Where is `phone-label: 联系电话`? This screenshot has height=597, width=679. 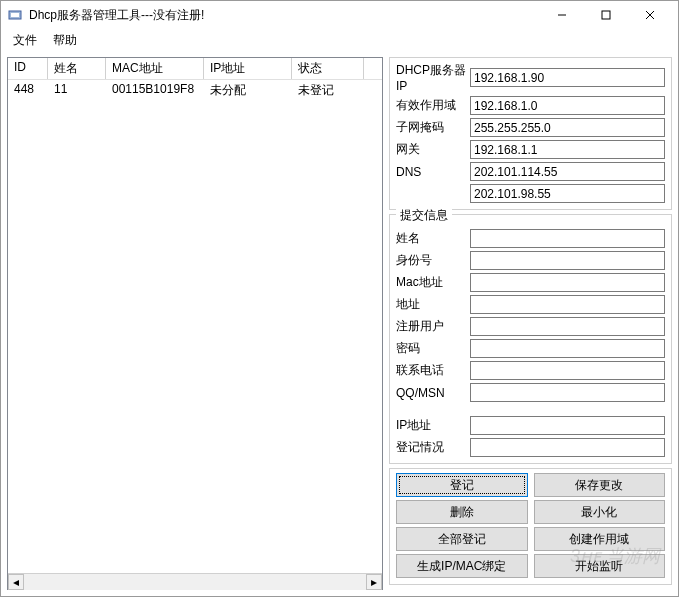
phone-label: 联系电话 is located at coordinates (431, 370).